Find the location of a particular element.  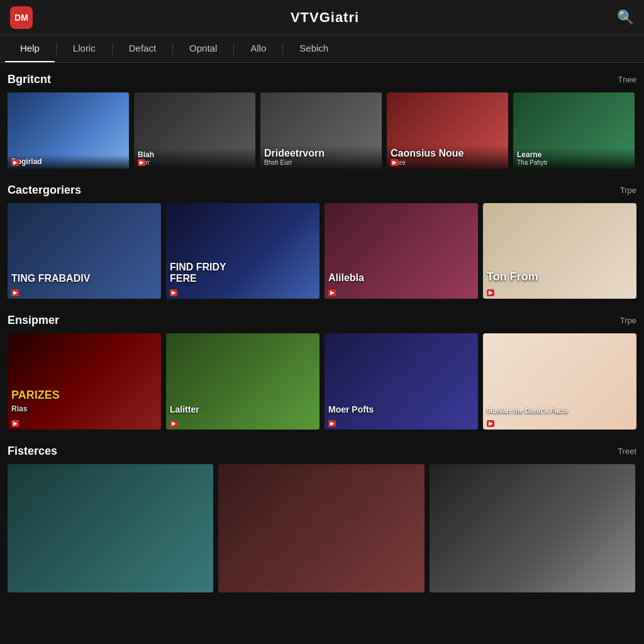

nav-item-defact: Defact is located at coordinates (142, 49).